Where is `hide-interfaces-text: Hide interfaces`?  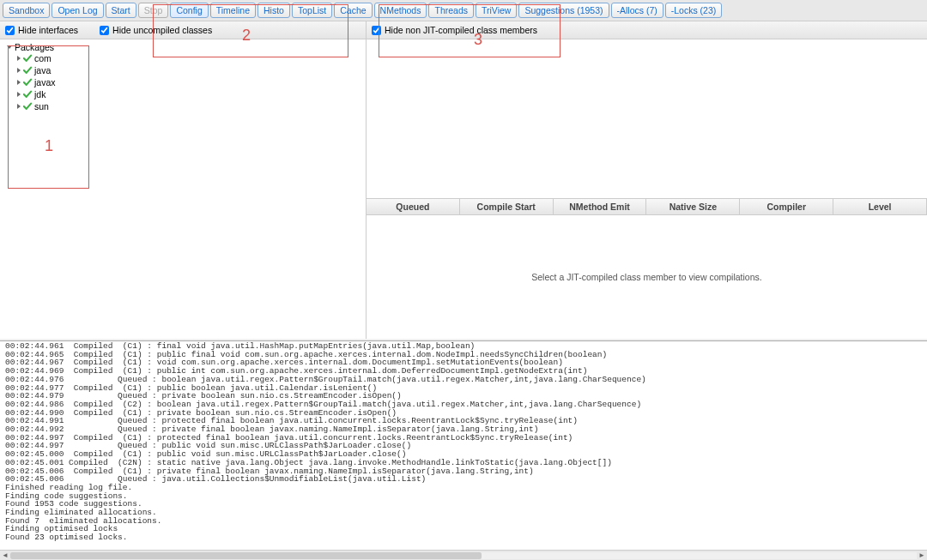 hide-interfaces-text: Hide interfaces is located at coordinates (48, 30).